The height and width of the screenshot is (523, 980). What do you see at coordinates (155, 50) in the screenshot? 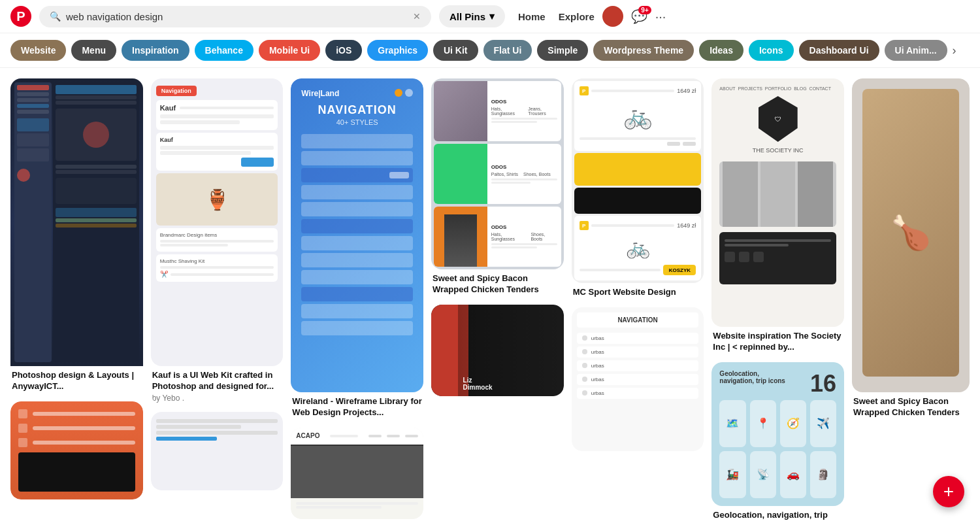
I see `tag-inspiration: Inspiration` at bounding box center [155, 50].